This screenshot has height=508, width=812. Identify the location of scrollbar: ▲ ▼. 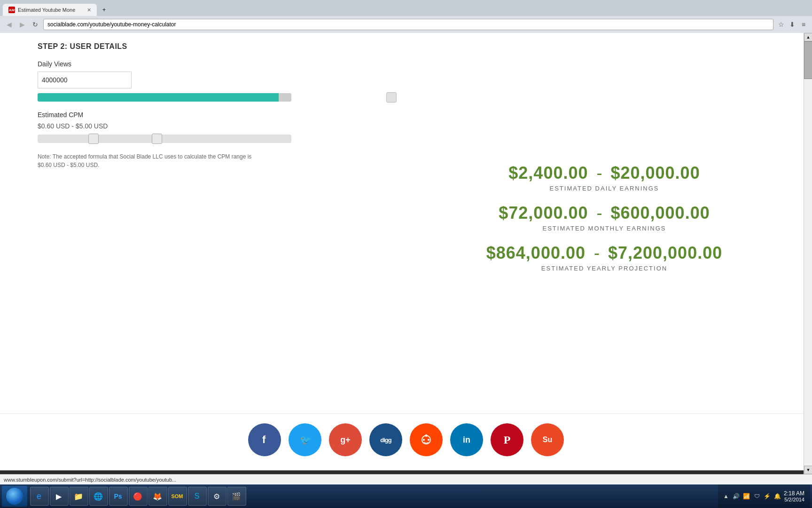
(808, 254).